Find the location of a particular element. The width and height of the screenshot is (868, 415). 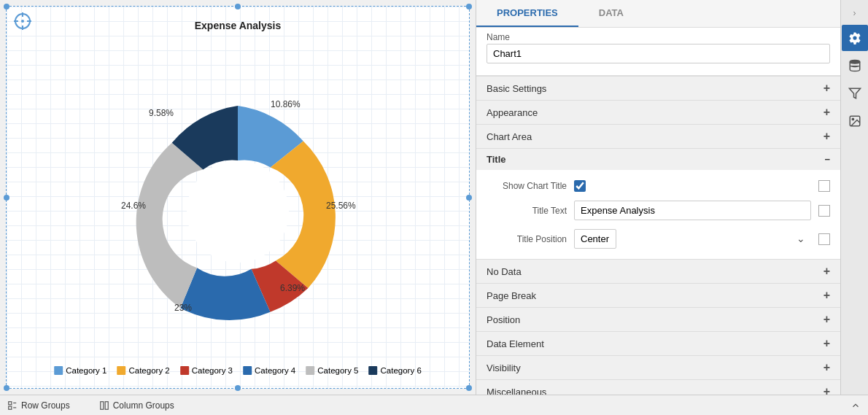

show-chart-title-checkbox is located at coordinates (580, 186).